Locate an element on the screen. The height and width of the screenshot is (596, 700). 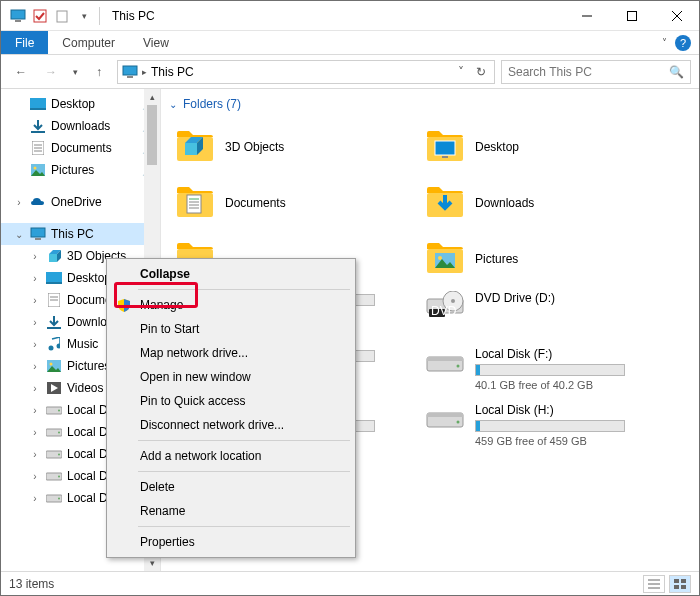
file-tab: File is located at coordinates (24, 42).